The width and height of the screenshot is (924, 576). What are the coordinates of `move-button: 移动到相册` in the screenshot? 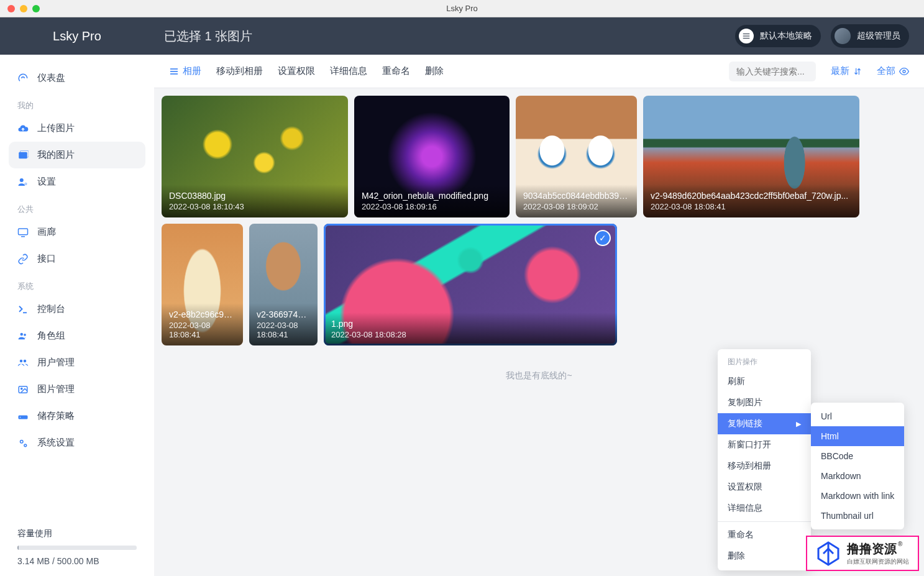 It's located at (240, 71).